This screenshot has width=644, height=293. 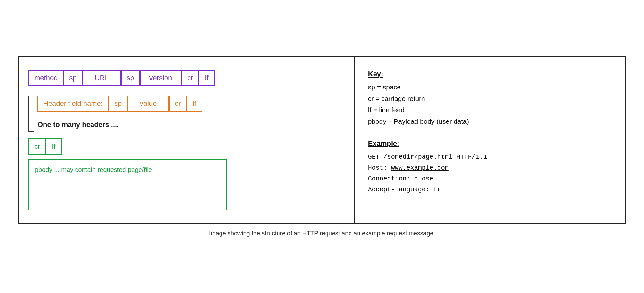 What do you see at coordinates (490, 167) in the screenshot?
I see `example-section: Example: GET /somedir/page.html HTTP/1.1…` at bounding box center [490, 167].